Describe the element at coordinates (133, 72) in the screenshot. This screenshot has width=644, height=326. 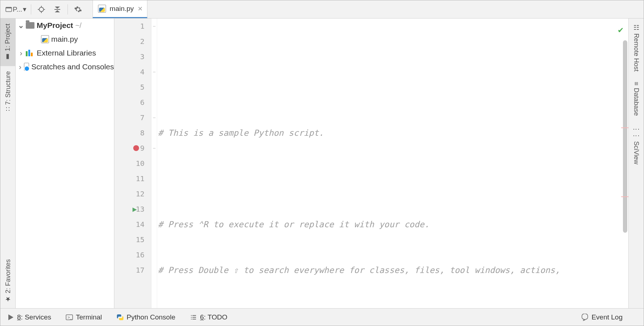
I see `line-number: 4` at that location.